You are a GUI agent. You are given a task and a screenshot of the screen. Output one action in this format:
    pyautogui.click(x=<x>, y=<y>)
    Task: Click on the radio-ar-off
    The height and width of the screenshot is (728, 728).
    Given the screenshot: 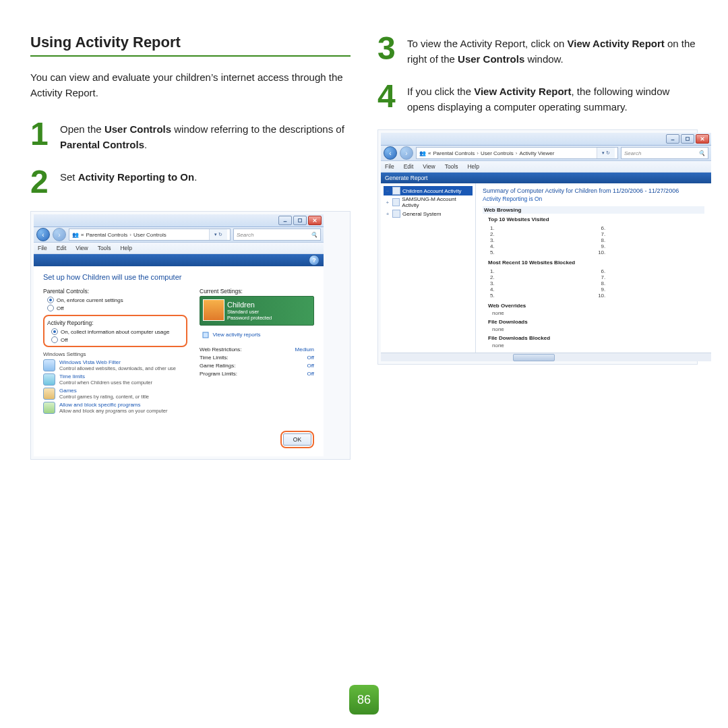 What is the action you would take?
    pyautogui.click(x=55, y=340)
    